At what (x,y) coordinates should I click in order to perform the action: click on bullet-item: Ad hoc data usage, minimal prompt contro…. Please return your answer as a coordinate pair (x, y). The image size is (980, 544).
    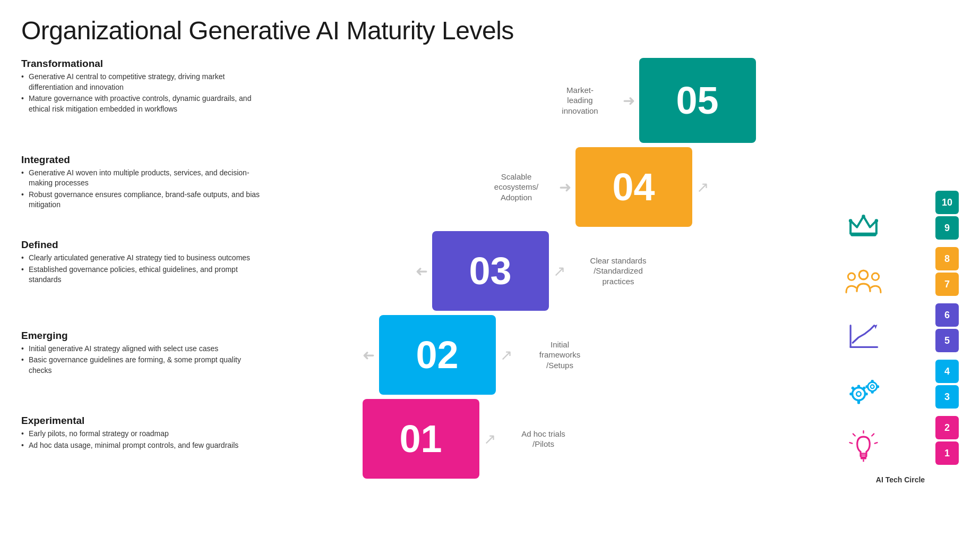
    Looking at the image, I should click on (143, 446).